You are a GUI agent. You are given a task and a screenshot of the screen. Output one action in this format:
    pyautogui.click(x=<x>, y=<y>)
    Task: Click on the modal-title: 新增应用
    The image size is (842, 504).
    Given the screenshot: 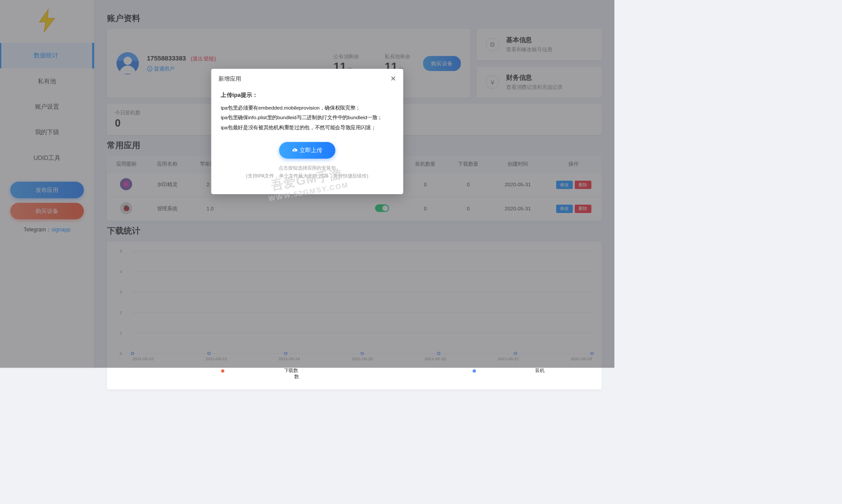 What is the action you would take?
    pyautogui.click(x=230, y=79)
    